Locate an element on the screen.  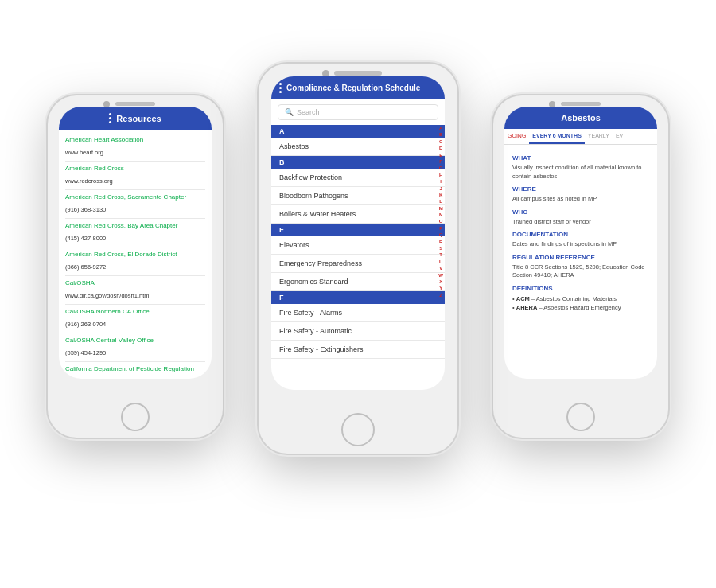
alpha-g: G is located at coordinates (441, 168).